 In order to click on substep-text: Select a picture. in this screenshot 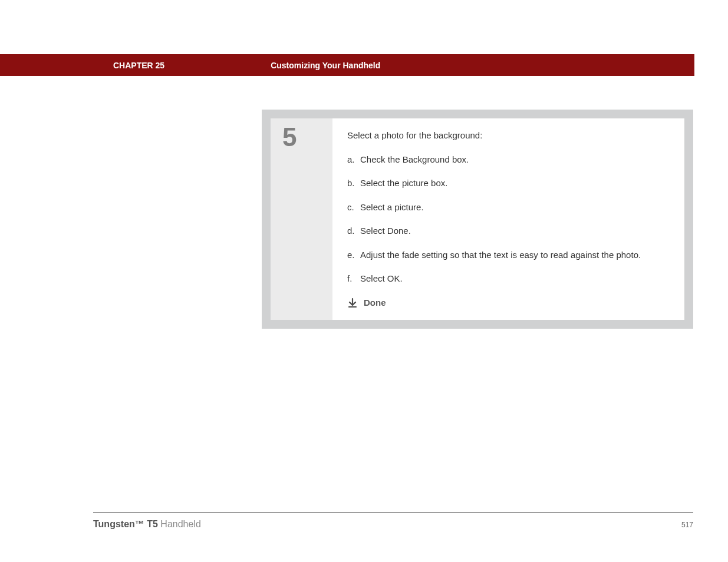, I will do `click(392, 207)`.